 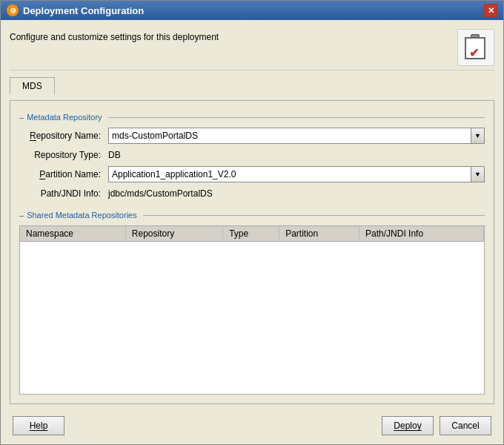 What do you see at coordinates (465, 426) in the screenshot?
I see `cancel-button: Cancel` at bounding box center [465, 426].